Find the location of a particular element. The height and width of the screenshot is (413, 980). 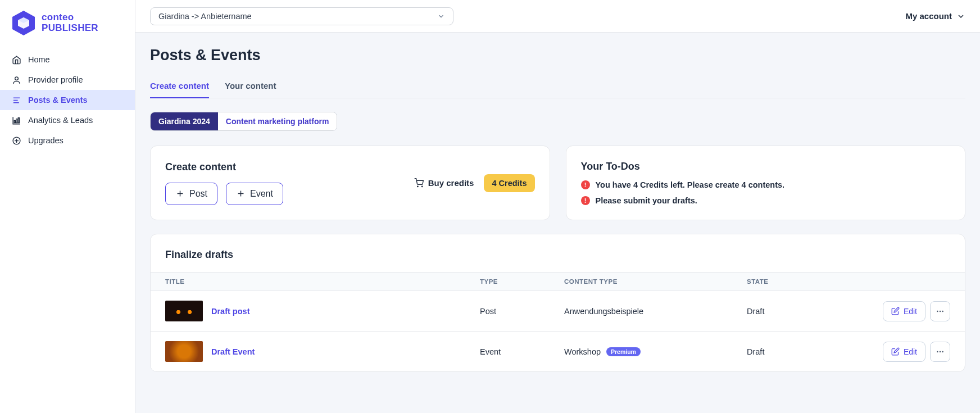

sidebar: conteo PUBLISHER Home Provider profile is located at coordinates (67, 207).